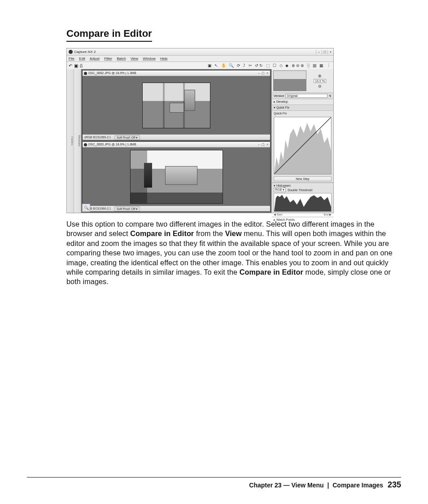  I want to click on birds-eye-panel: ⊕ 18.9 % ⊖, so click(302, 81).